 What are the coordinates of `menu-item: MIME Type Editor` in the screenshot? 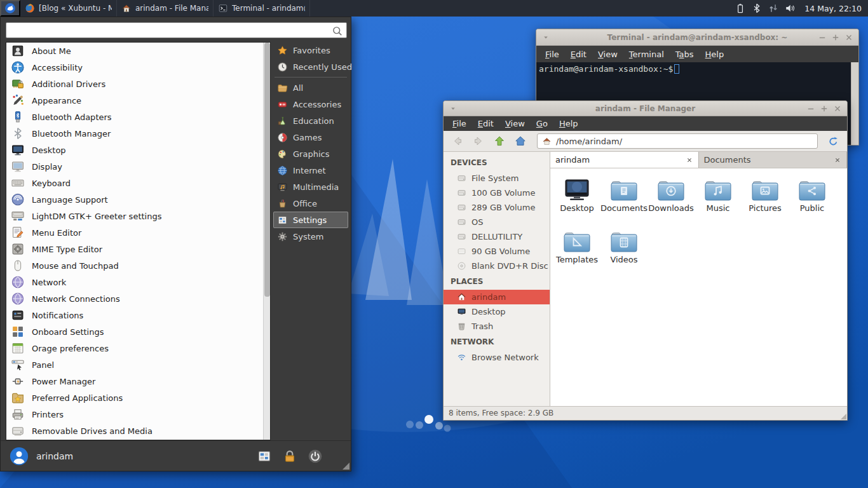 It's located at (139, 249).